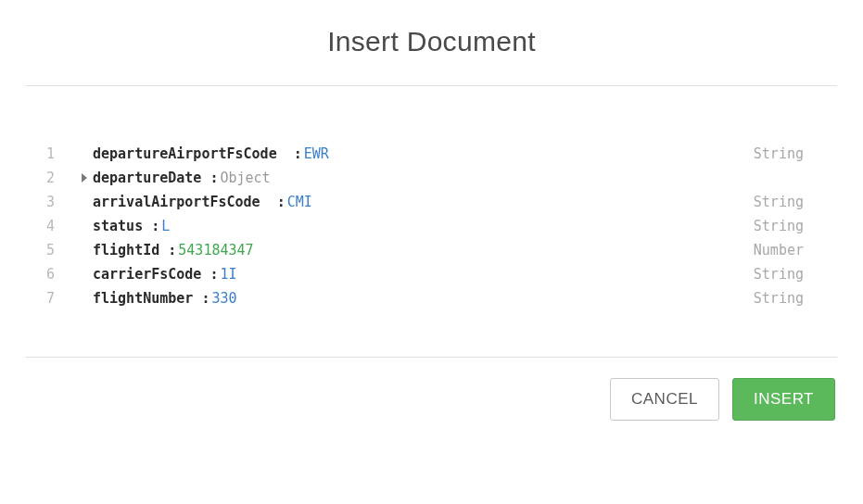 The width and height of the screenshot is (863, 504). What do you see at coordinates (61, 154) in the screenshot?
I see `line-number: 1` at bounding box center [61, 154].